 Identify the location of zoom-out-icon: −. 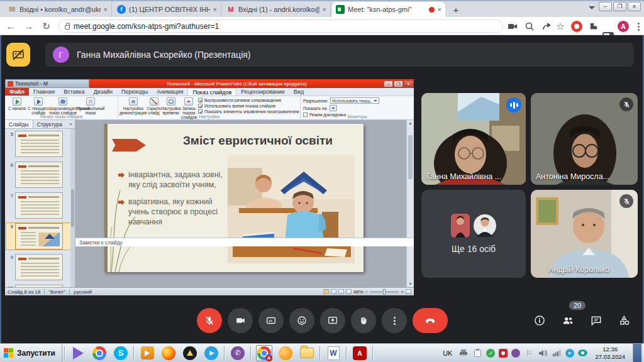
(367, 292).